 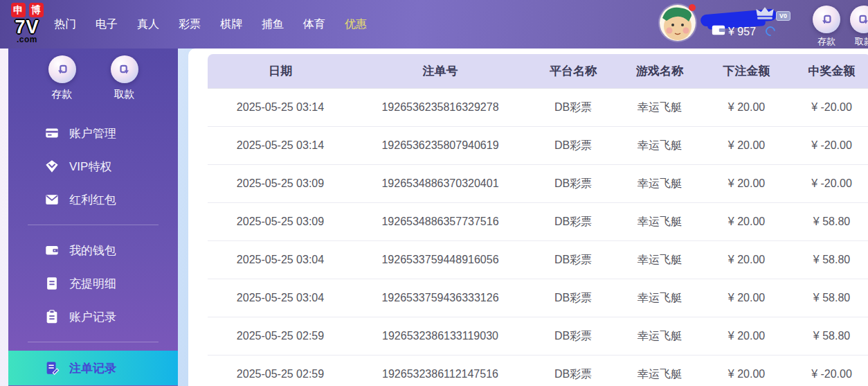 What do you see at coordinates (210, 24) in the screenshot?
I see `main-nav: 热门电子真人彩票棋牌捕鱼体育优惠` at bounding box center [210, 24].